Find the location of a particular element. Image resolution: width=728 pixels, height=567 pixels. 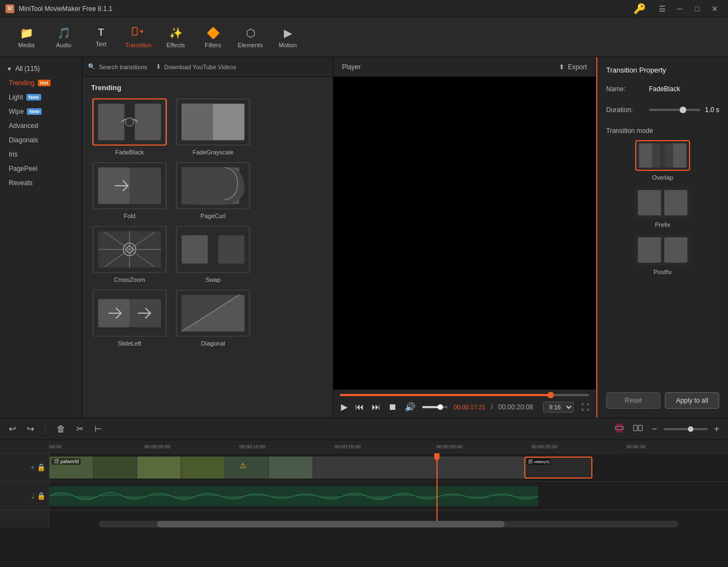

transition-fadegrayscale: FadeGrayscale is located at coordinates (213, 127).